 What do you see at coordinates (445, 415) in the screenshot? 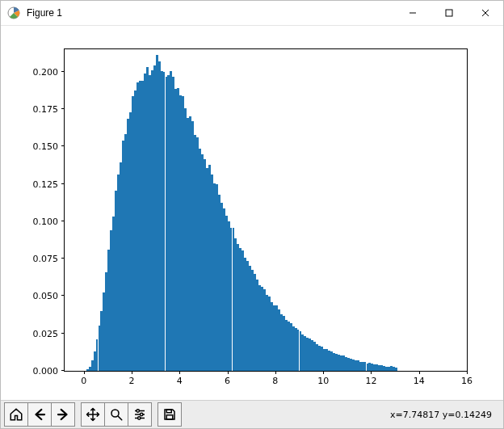
I see `coord-readout: x=7.74817 y=0.14249` at bounding box center [445, 415].